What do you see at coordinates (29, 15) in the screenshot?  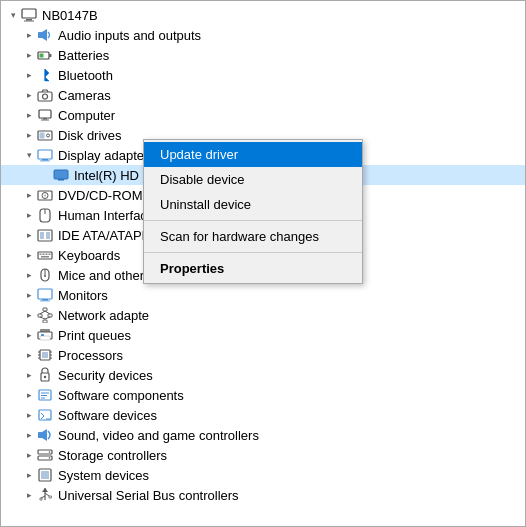 I see `computer-icon` at bounding box center [29, 15].